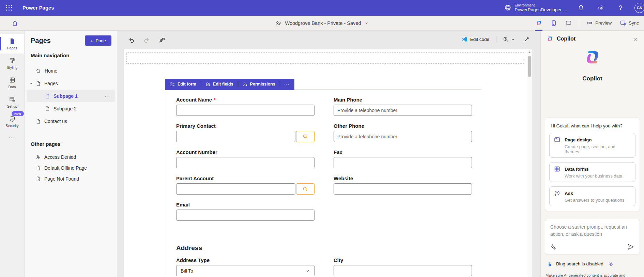 This screenshot has width=644, height=277. Describe the element at coordinates (592, 145) in the screenshot. I see `prompt-card-page-design: Page design Create page, section, and th…` at that location.